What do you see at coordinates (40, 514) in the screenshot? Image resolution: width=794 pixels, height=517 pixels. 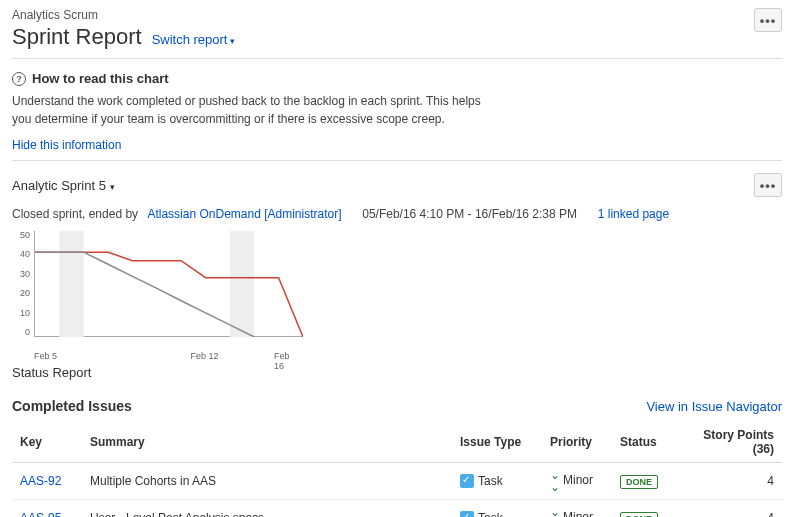 I see `issue-key-link: AAS-95` at bounding box center [40, 514].